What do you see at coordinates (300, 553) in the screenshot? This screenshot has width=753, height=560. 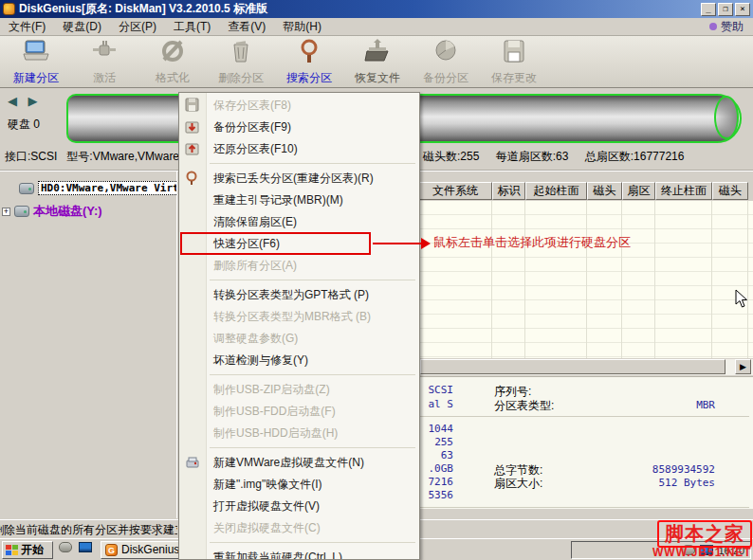 I see `menu-item-reload-current-disk: 重新加载当前硬盘(Ctrl_L)` at bounding box center [300, 553].